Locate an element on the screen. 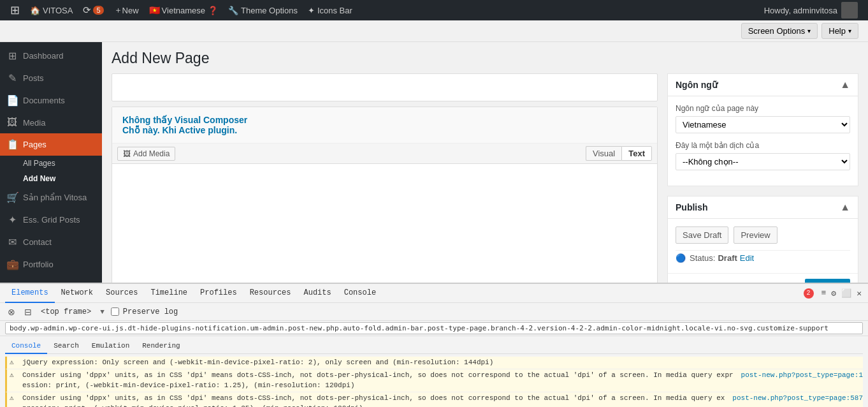  preserve-log-label: Preserve log is located at coordinates (150, 312).